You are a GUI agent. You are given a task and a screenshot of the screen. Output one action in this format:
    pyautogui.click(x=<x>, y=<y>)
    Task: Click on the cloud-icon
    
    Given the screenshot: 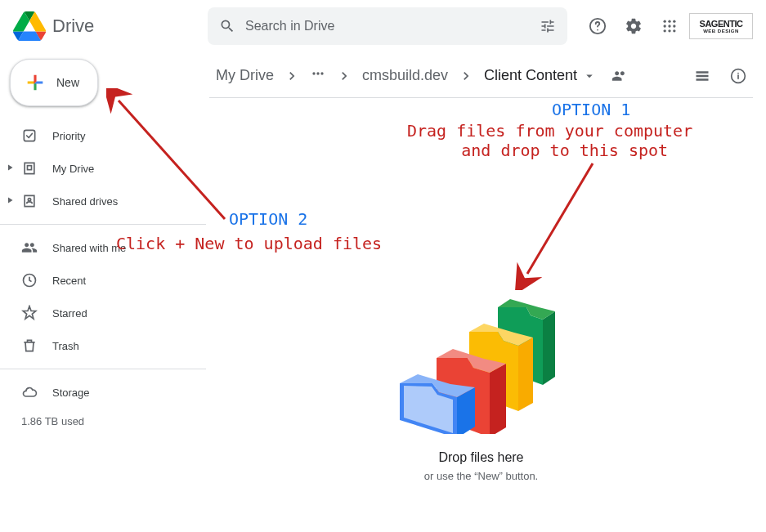 What is the action you would take?
    pyautogui.click(x=29, y=392)
    